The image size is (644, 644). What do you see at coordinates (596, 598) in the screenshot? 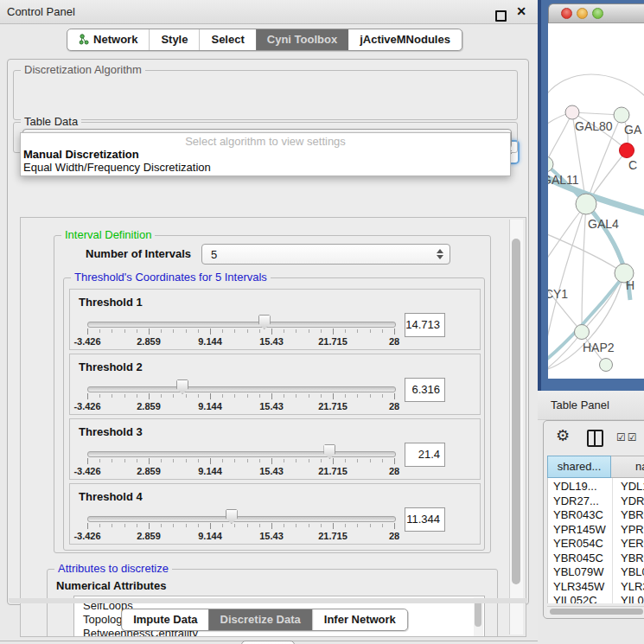
I see `table-row: YIL052CYIL0` at bounding box center [596, 598].